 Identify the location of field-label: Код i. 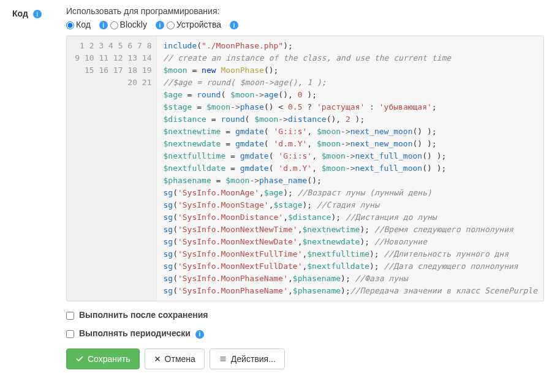
(31, 187).